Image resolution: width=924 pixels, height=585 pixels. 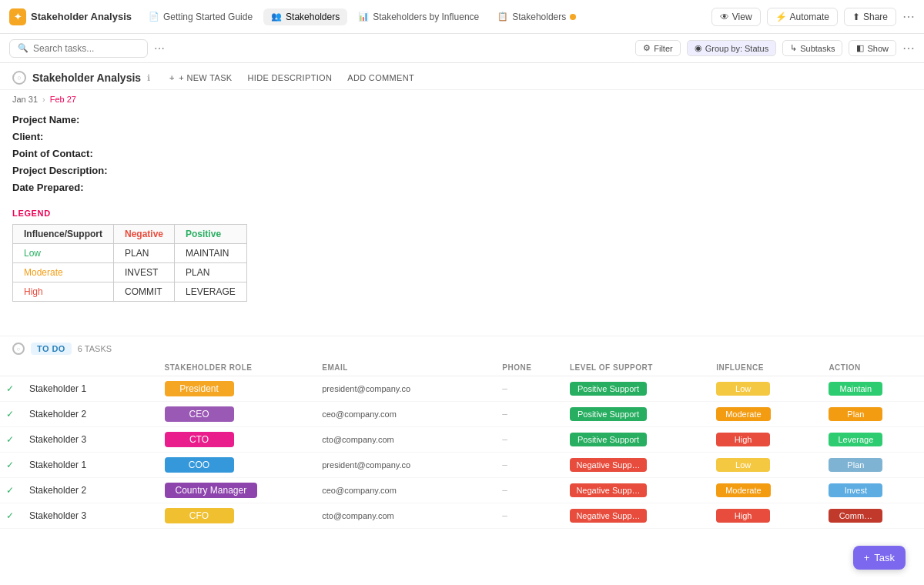 I want to click on support-badge-3: Negative Supp…, so click(x=608, y=465).